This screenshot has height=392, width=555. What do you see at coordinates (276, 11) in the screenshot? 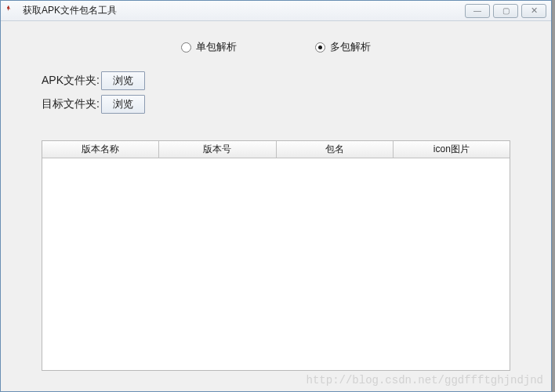
I see `titlebar: 获取APK文件包名工具 — ▢ ✕` at bounding box center [276, 11].